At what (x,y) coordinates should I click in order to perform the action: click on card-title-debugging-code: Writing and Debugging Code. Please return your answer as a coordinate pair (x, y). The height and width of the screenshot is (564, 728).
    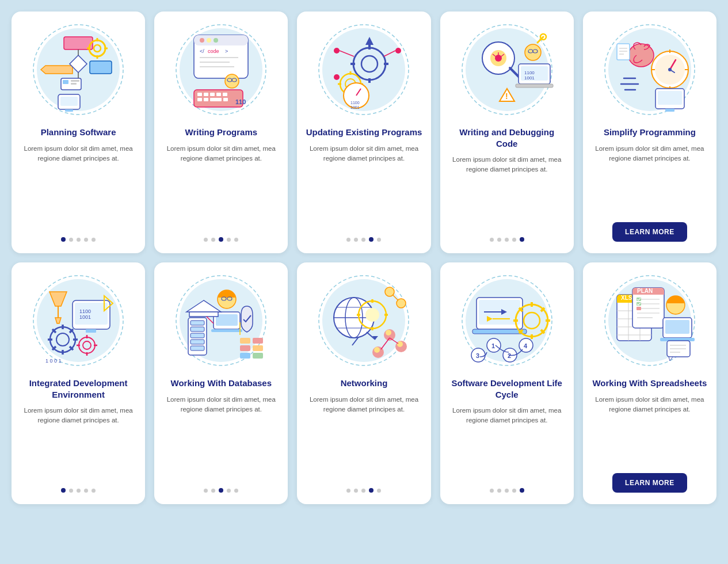
    Looking at the image, I should click on (507, 138).